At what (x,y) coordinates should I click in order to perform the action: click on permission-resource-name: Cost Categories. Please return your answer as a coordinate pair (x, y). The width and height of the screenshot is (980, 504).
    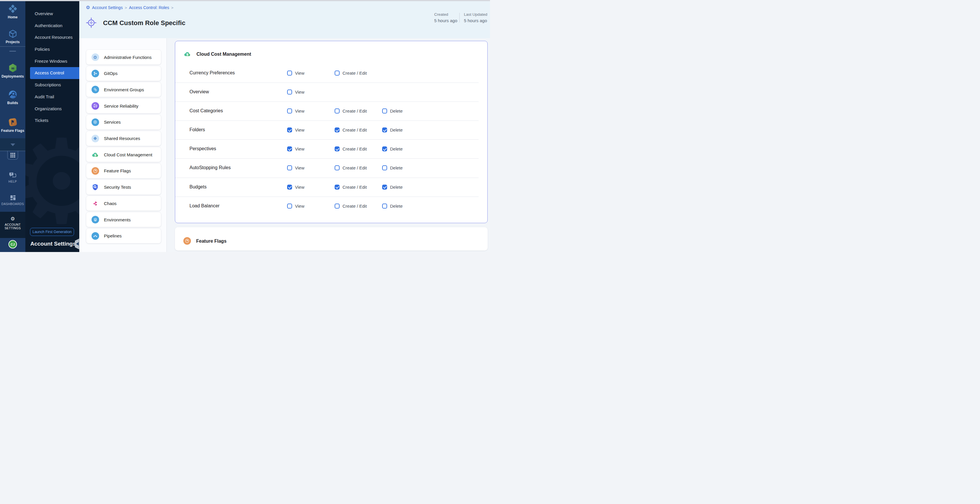
    Looking at the image, I should click on (206, 111).